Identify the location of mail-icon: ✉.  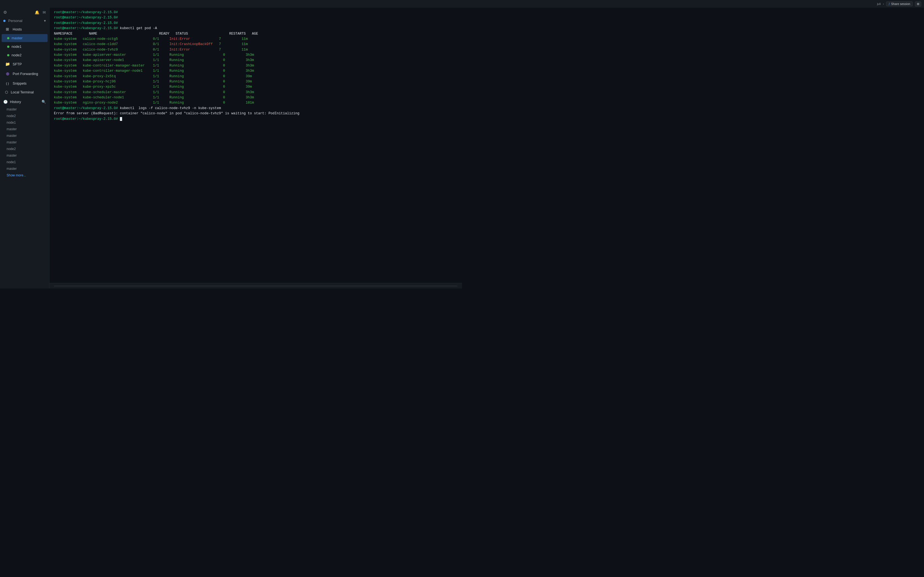
(44, 12).